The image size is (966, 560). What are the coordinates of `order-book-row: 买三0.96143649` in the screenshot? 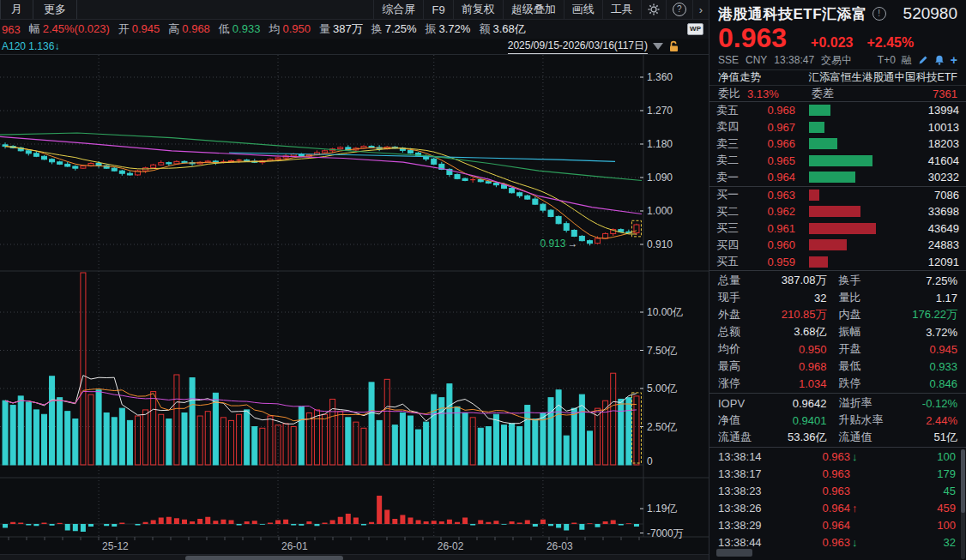 It's located at (837, 229).